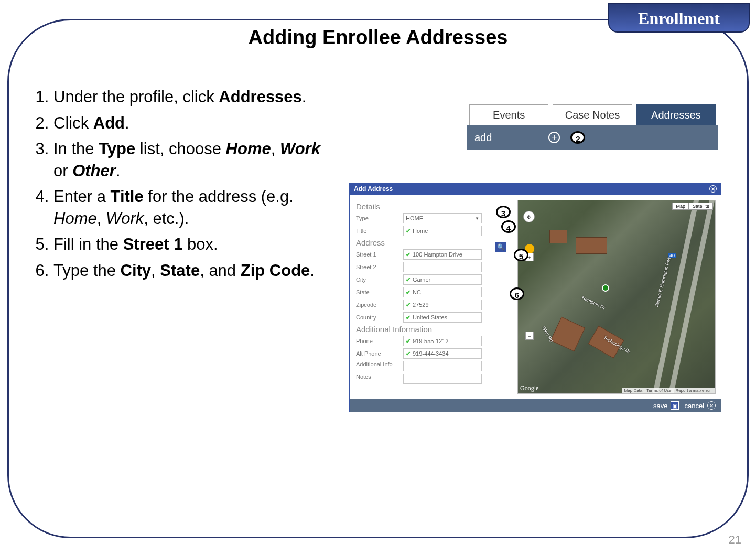  I want to click on altphone-input: ✔919-444-3434, so click(442, 354).